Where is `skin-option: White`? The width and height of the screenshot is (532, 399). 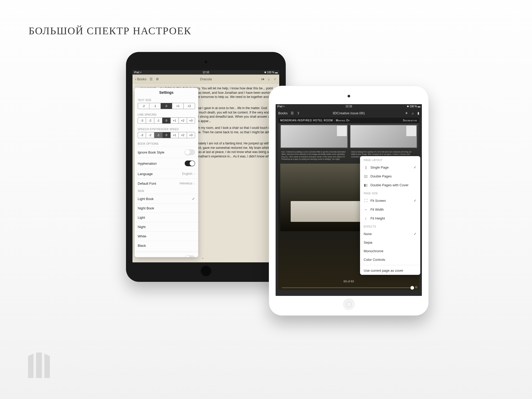
skin-option: White is located at coordinates (166, 236).